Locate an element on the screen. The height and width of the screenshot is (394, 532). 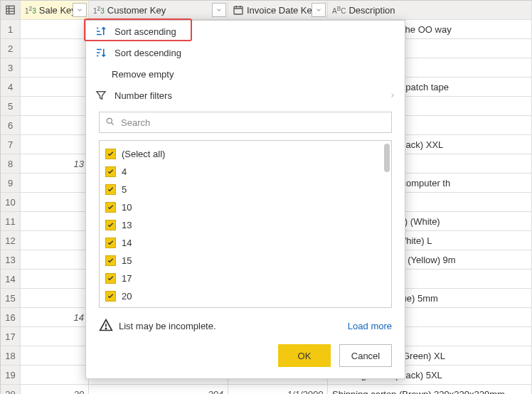
row-number: 18 is located at coordinates (11, 356).